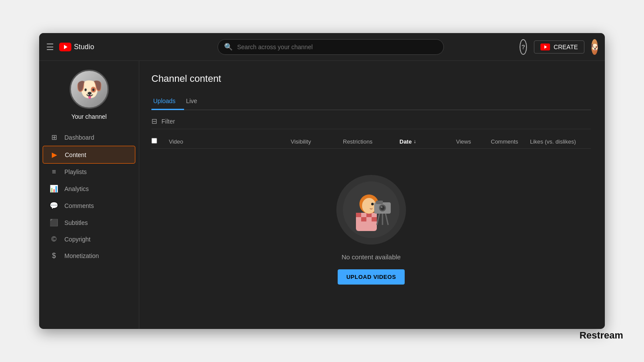  I want to click on create-button: CREATE, so click(559, 47).